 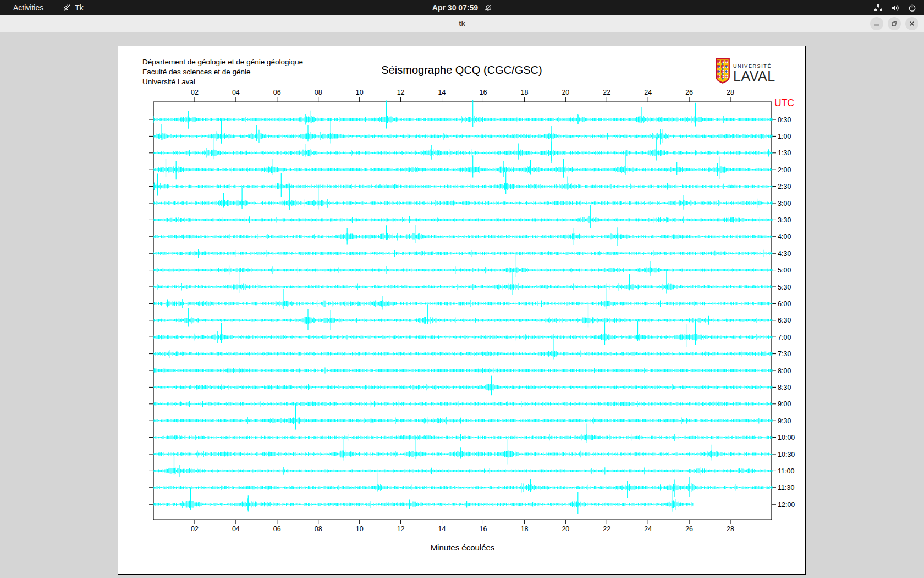 What do you see at coordinates (483, 92) in the screenshot?
I see `x-tick-label-top: 16` at bounding box center [483, 92].